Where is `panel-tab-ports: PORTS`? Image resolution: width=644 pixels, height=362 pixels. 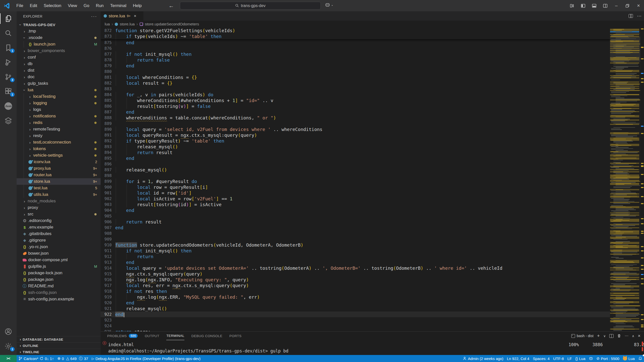
panel-tab-ports: PORTS is located at coordinates (235, 336).